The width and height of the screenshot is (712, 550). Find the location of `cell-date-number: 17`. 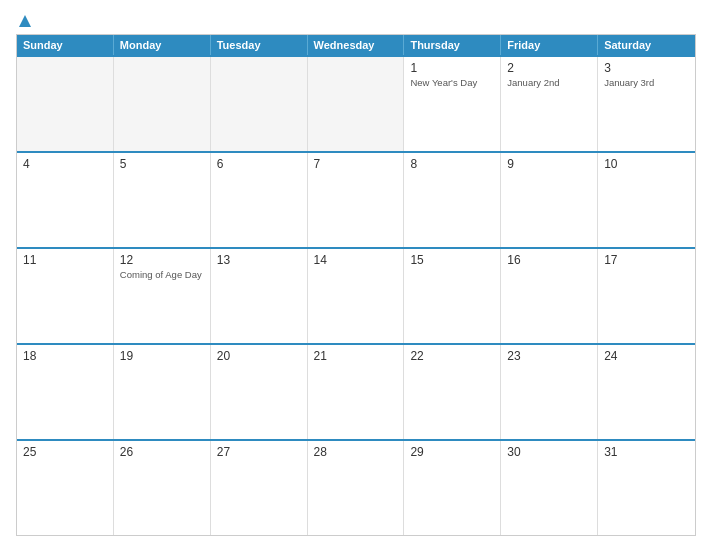

cell-date-number: 17 is located at coordinates (646, 260).